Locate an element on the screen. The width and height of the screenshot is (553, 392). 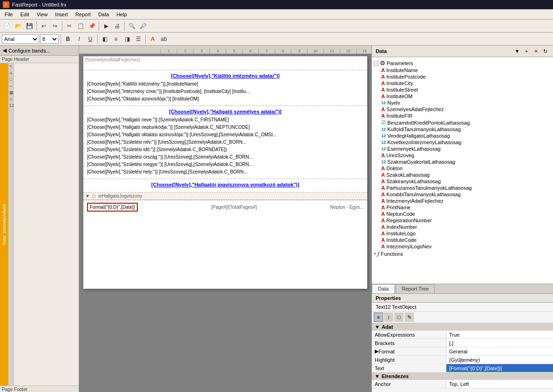
data-add-btn: + is located at coordinates (526, 51).